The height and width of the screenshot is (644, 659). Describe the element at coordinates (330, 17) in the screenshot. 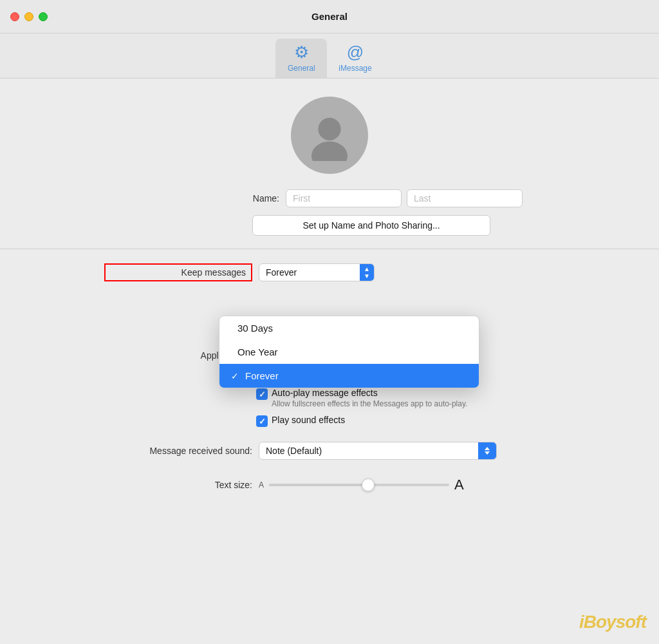

I see `titlebar: General` at that location.